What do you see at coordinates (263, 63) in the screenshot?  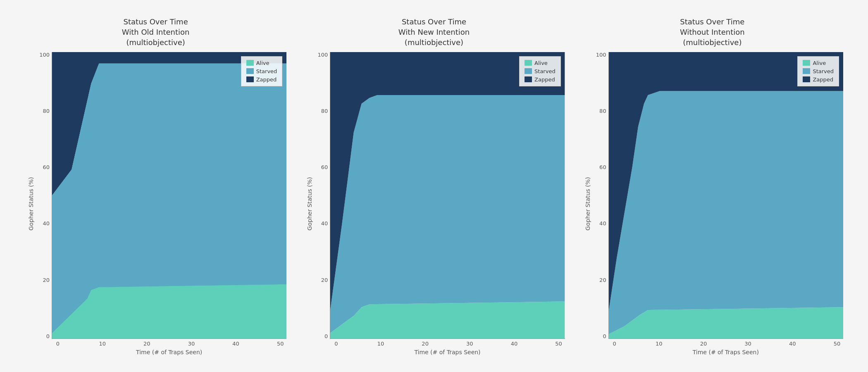 I see `chart1-legend-alive-label: Alive` at bounding box center [263, 63].